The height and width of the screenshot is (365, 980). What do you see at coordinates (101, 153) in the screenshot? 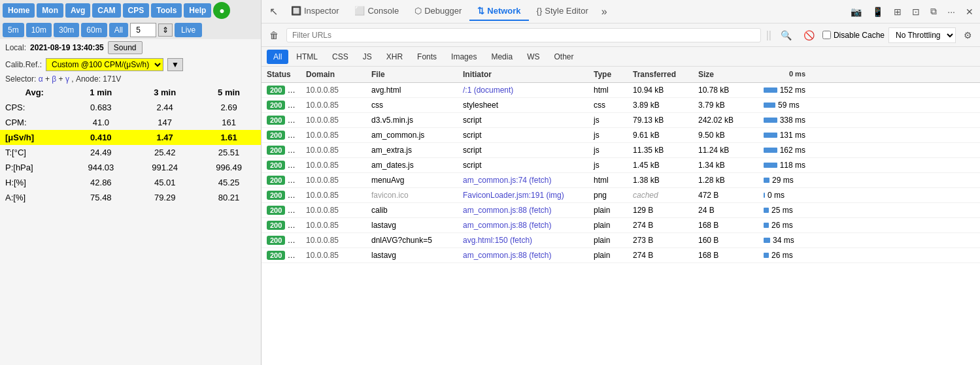
I see `row-v1: 24.49` at bounding box center [101, 153].